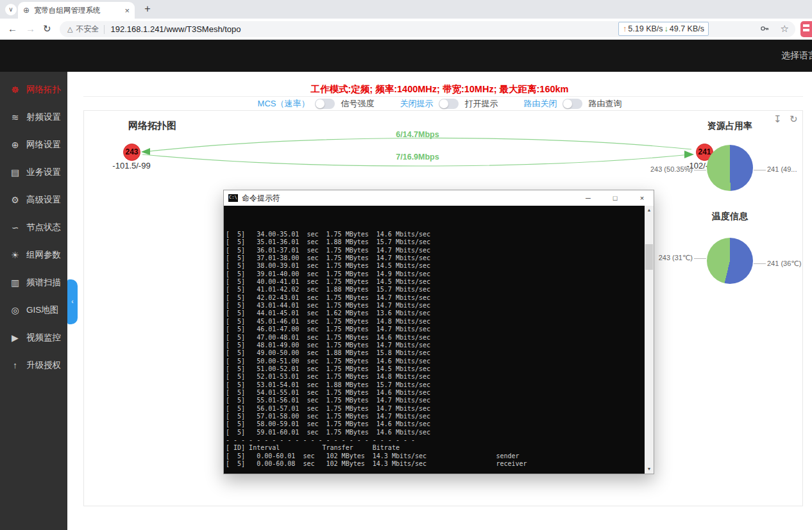 Image resolution: width=812 pixels, height=530 pixels. I want to click on warning-icon: △, so click(70, 29).